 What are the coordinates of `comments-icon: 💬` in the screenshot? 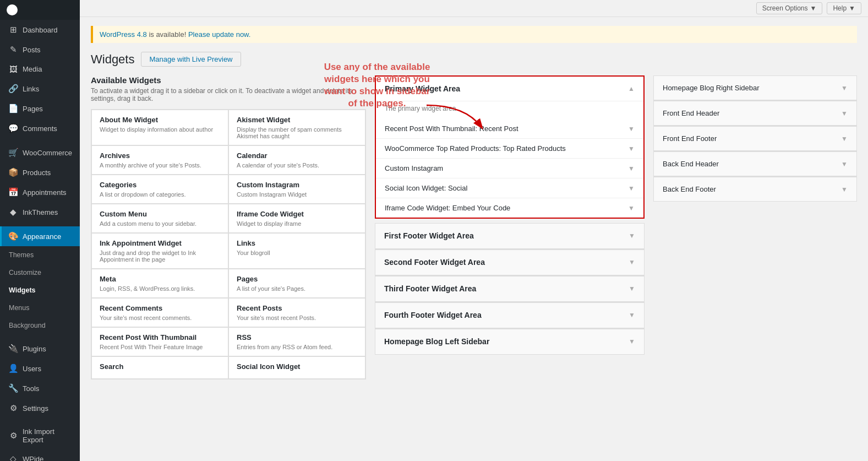 It's located at (13, 128).